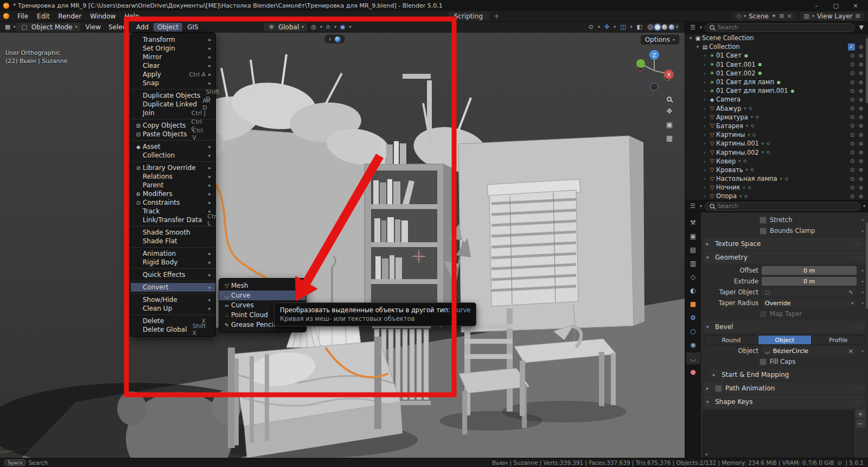 Image resolution: width=868 pixels, height=467 pixels. What do you see at coordinates (777, 99) in the screenshot?
I see `outliner-row-camera: ›◆Camera⊙⊚` at bounding box center [777, 99].